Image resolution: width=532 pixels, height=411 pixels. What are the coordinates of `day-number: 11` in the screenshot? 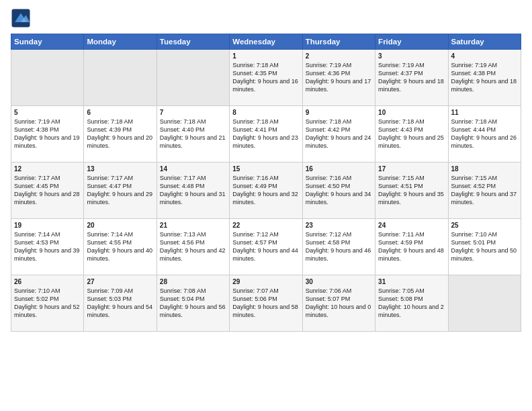 It's located at (485, 113).